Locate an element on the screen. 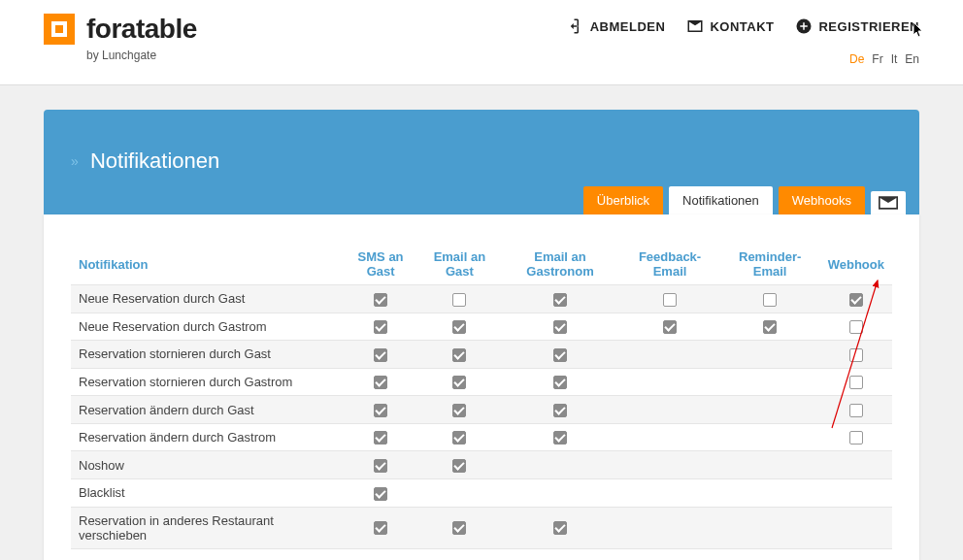 The height and width of the screenshot is (560, 963). lang-de: De is located at coordinates (856, 59).